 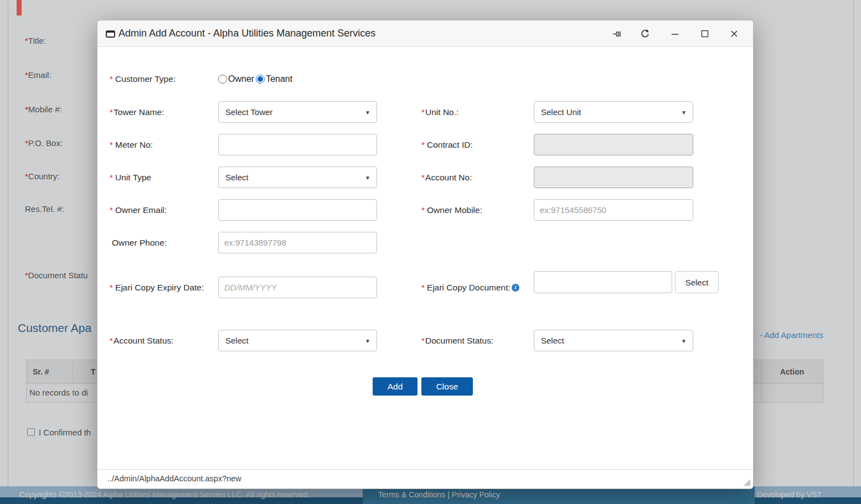 What do you see at coordinates (247, 33) in the screenshot?
I see `dialog-title: Admin Add Account - Alpha Utilities Mana…` at bounding box center [247, 33].